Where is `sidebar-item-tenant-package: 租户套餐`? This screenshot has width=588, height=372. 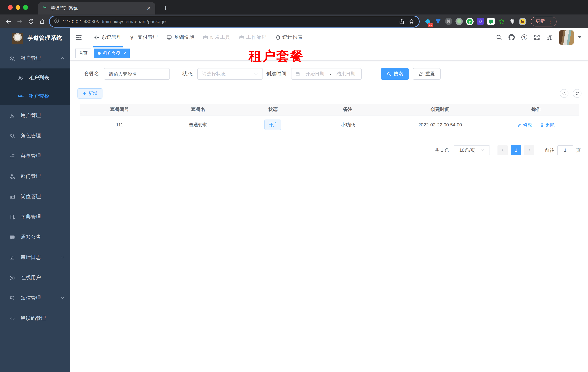 sidebar-item-tenant-package: 租户套餐 is located at coordinates (35, 96).